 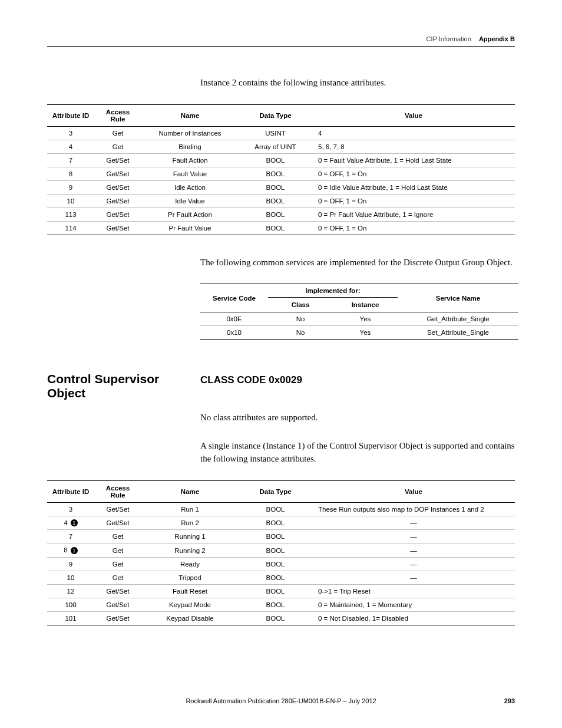 I want to click on th-datatype: Data Type, so click(x=276, y=492).